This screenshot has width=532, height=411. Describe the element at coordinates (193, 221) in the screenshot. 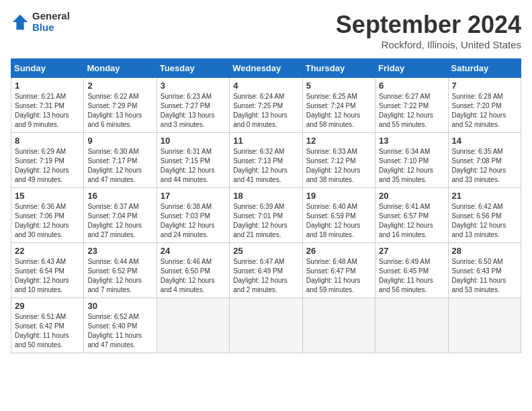

I see `day-info: Sunrise: 6:38 AMSunset: 7:03 PMDaylight:…` at that location.